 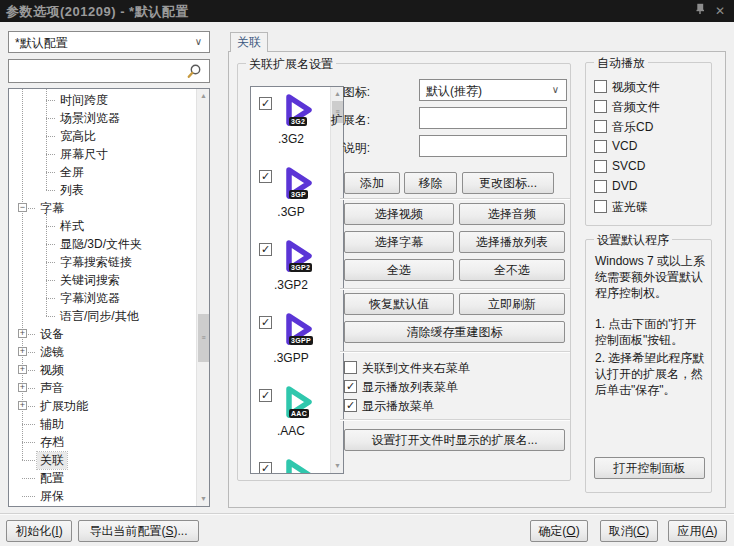 What do you see at coordinates (650, 468) in the screenshot?
I see `open-control-panel-button: 打开控制面板` at bounding box center [650, 468].